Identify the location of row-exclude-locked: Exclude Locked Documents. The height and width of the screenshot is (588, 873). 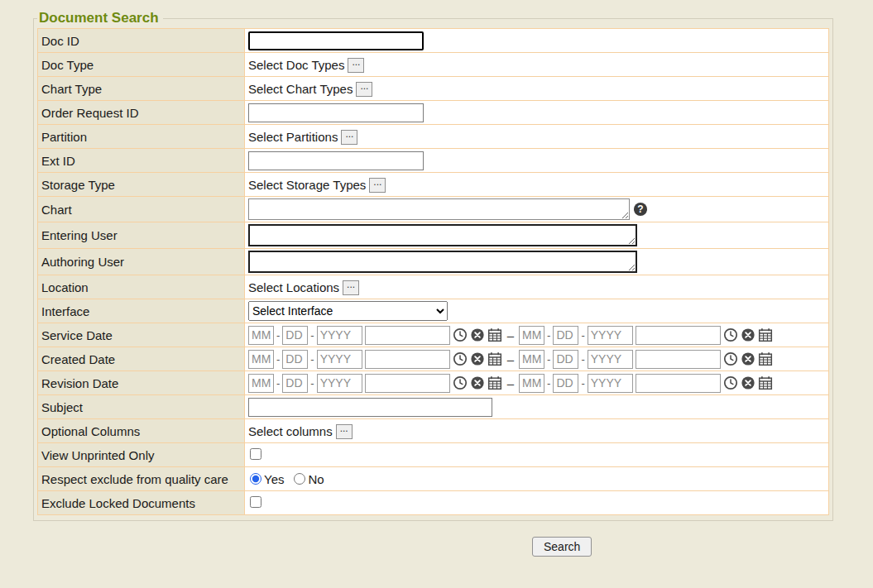
(434, 503).